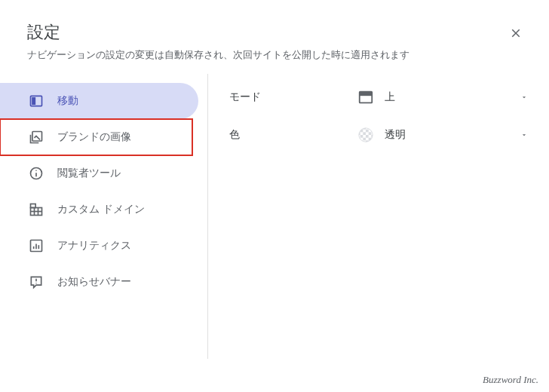 The image size is (549, 392). What do you see at coordinates (293, 135) in the screenshot?
I see `color-label: 色` at bounding box center [293, 135].